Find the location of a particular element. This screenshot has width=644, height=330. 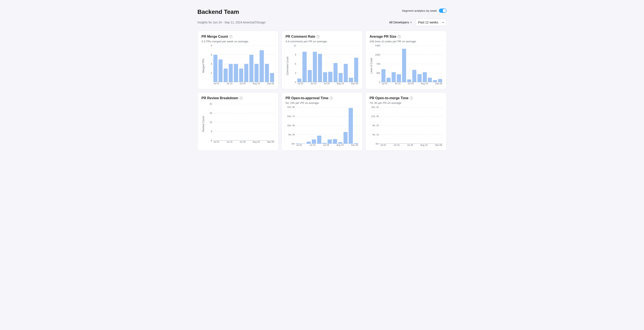

y-tick-label: 16d, 4h is located at coordinates (374, 107).